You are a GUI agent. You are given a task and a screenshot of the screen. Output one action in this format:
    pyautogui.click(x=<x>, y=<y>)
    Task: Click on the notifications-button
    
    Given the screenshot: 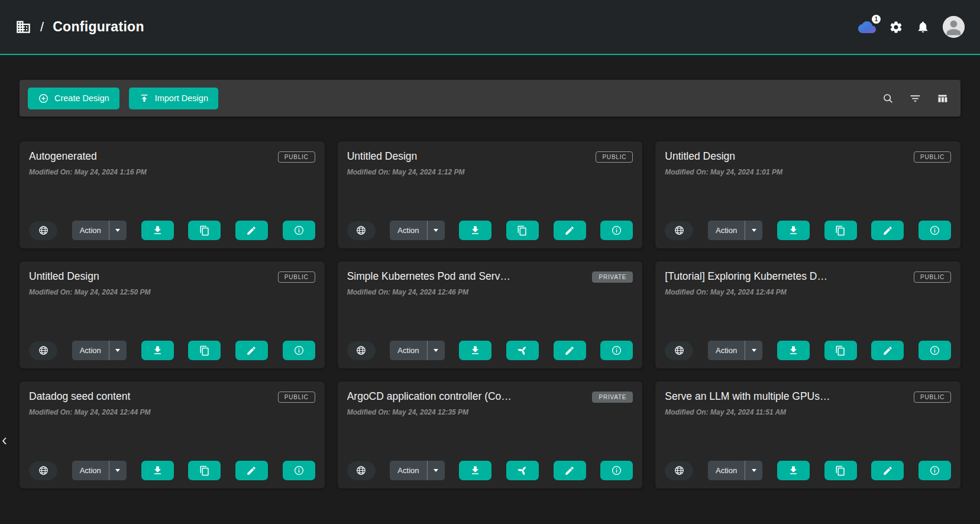 What is the action you would take?
    pyautogui.click(x=923, y=27)
    